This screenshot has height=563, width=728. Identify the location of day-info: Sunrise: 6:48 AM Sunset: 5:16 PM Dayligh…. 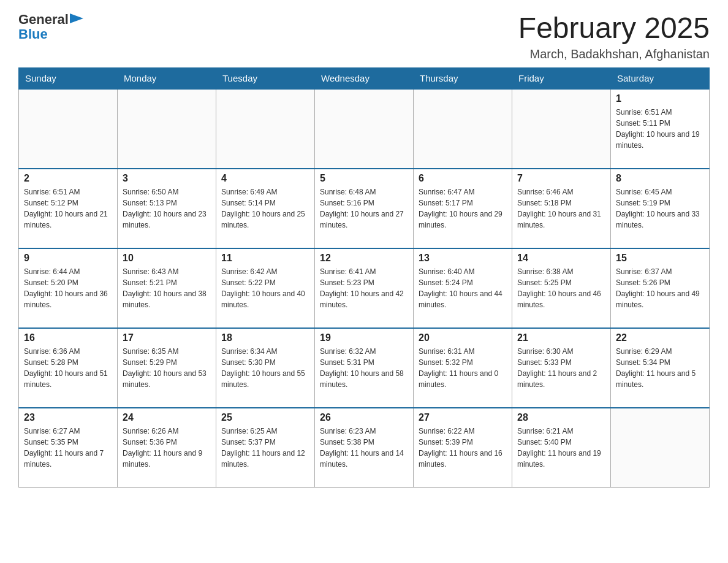
(364, 209).